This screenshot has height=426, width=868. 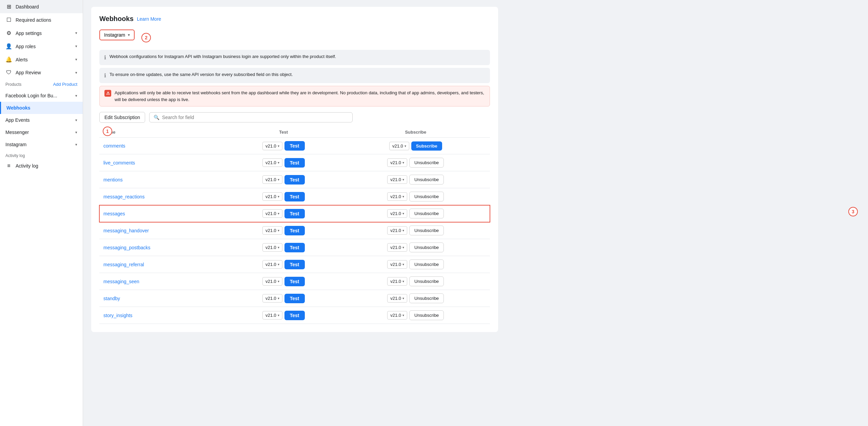 What do you see at coordinates (118, 315) in the screenshot?
I see `field-name-link: story_insights` at bounding box center [118, 315].